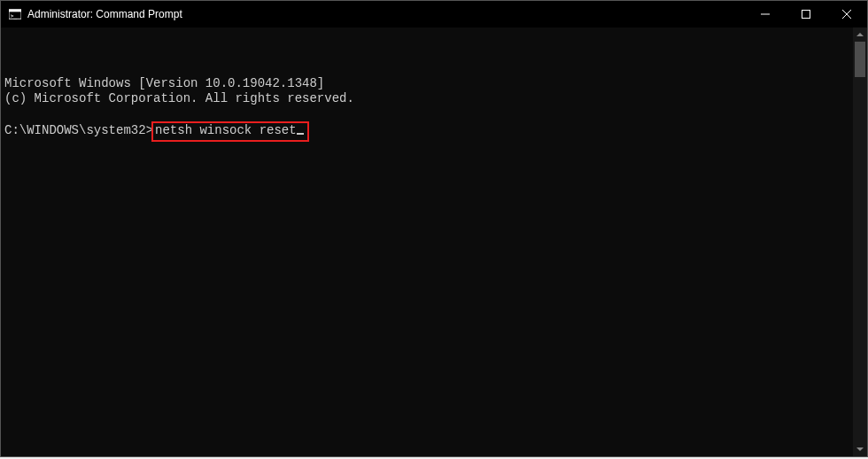  Describe the element at coordinates (226, 130) in the screenshot. I see `typed-command: netsh winsock reset` at that location.